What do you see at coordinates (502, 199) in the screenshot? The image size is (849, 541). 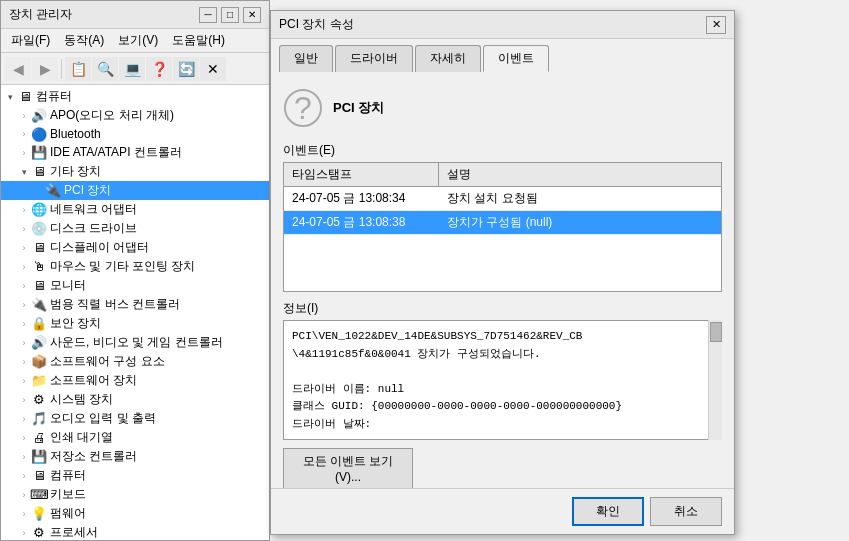 I see `table-row: 24-07-05 금 13:08:34 장치 설치 요청됨` at bounding box center [502, 199].